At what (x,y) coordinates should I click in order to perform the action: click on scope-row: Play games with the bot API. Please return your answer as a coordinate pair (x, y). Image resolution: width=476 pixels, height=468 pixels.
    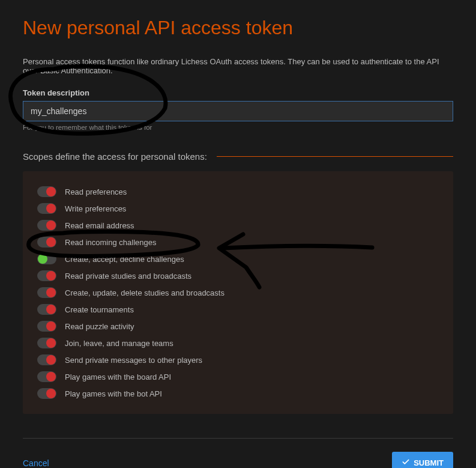
    Looking at the image, I should click on (238, 394).